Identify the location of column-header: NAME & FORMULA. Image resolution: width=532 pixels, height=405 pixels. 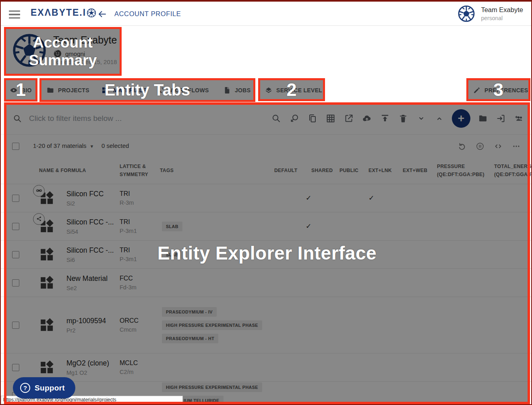
(72, 171).